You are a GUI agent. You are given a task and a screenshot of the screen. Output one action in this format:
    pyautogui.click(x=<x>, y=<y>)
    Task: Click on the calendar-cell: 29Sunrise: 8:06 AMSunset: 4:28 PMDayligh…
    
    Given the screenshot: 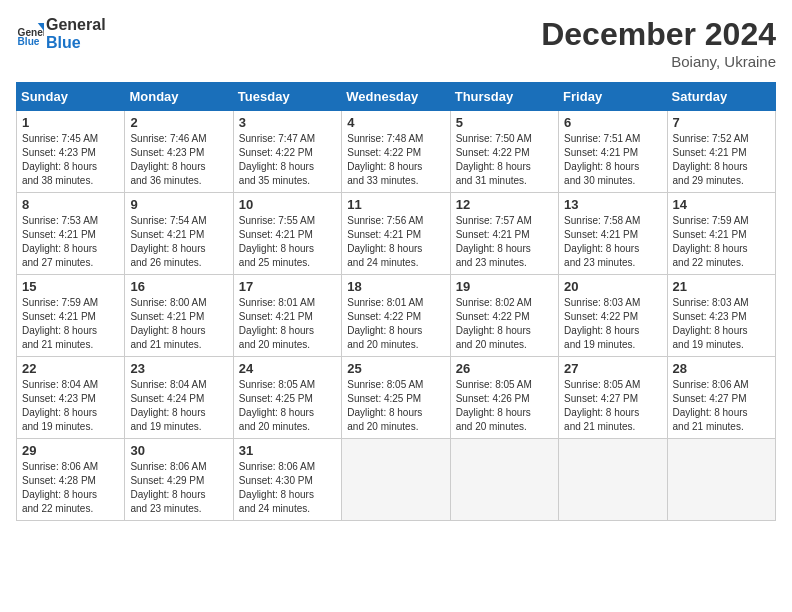 What is the action you would take?
    pyautogui.click(x=71, y=480)
    